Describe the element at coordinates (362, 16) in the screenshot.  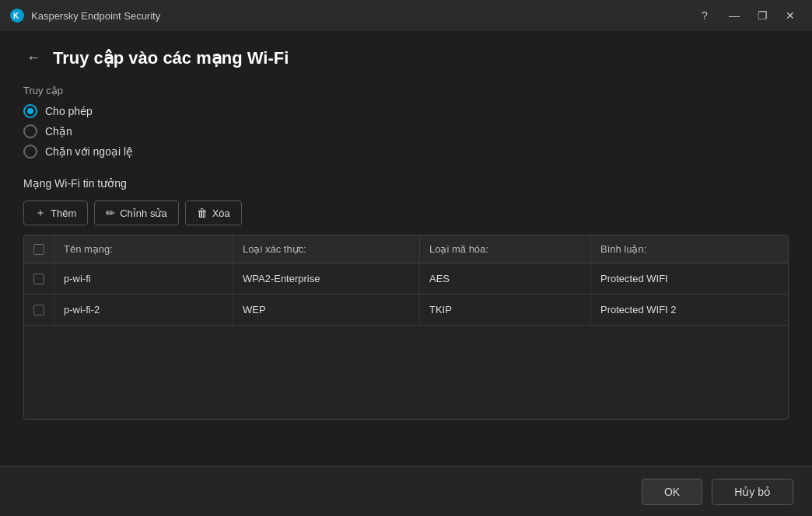
I see `app-title: Kaspersky Endpoint Security` at that location.